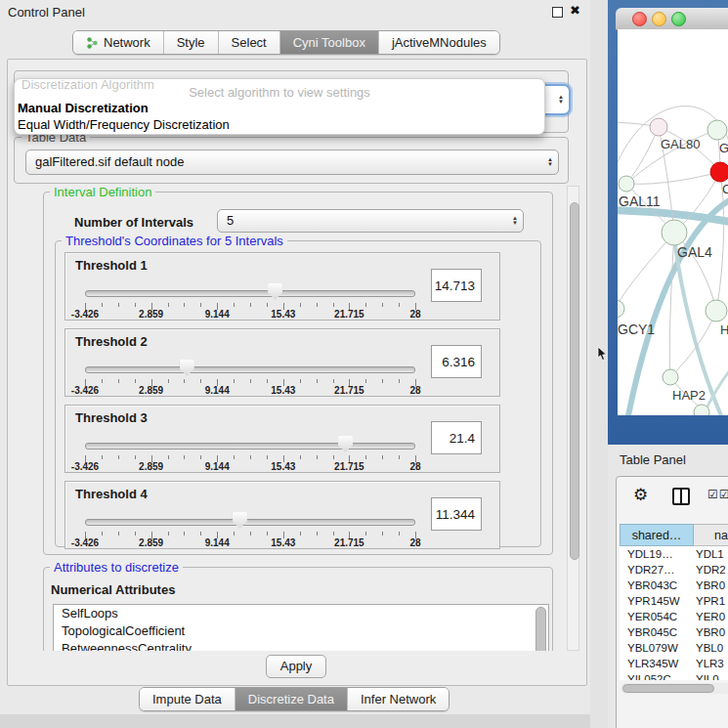 This screenshot has width=728, height=728. What do you see at coordinates (350, 543) in the screenshot?
I see `tick-label: 21.715` at bounding box center [350, 543].